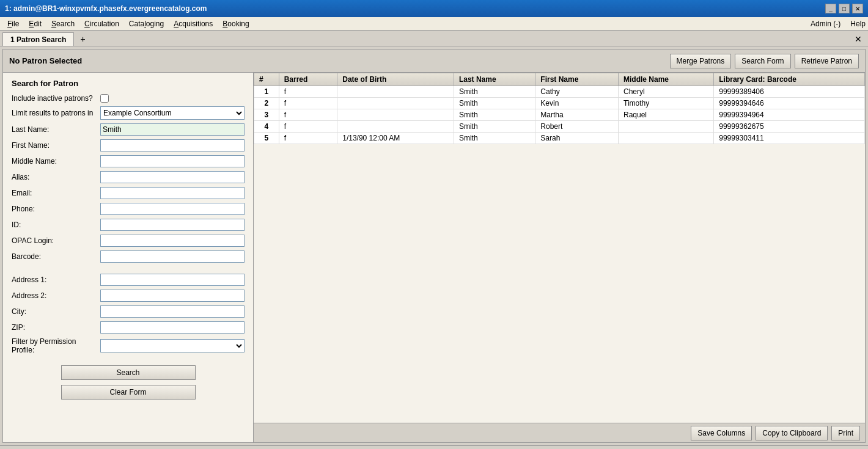  I want to click on last-name-input, so click(172, 130).